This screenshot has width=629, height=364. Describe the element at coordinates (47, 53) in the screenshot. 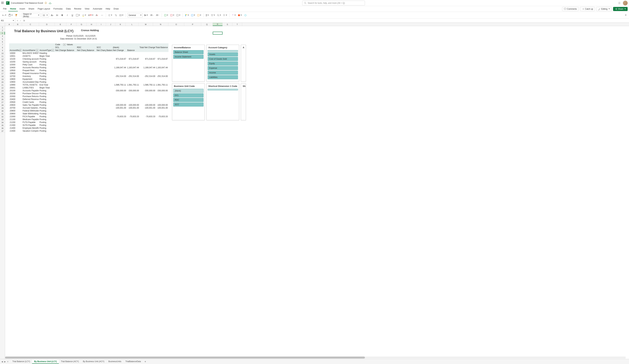

I see `account-type: Heading` at that location.